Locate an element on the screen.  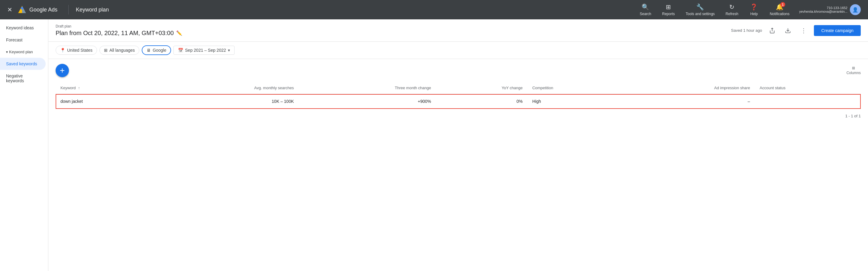
location-label: United States is located at coordinates (80, 50).